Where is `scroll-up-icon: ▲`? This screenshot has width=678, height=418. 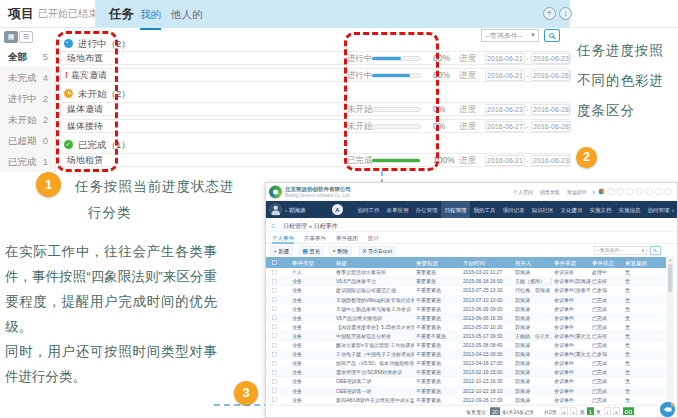 scroll-up-icon: ▲ is located at coordinates (670, 260).